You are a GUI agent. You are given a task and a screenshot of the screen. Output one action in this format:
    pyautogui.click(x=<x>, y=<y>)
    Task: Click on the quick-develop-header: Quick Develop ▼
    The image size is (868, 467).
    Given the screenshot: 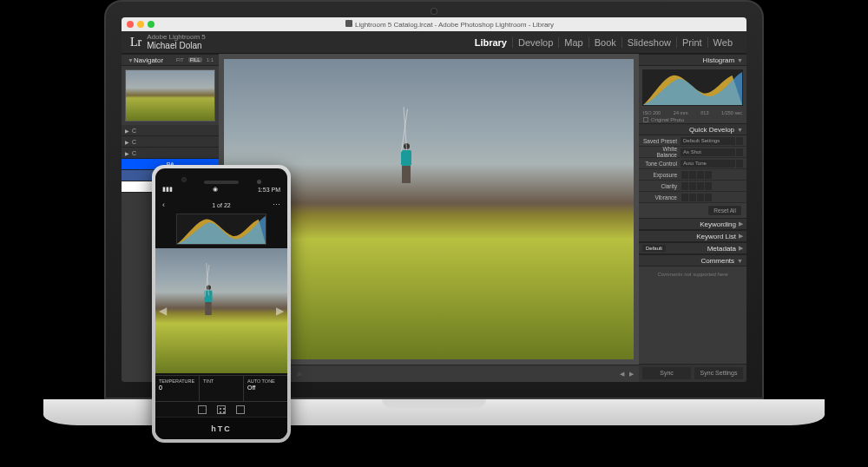 What is the action you would take?
    pyautogui.click(x=693, y=129)
    